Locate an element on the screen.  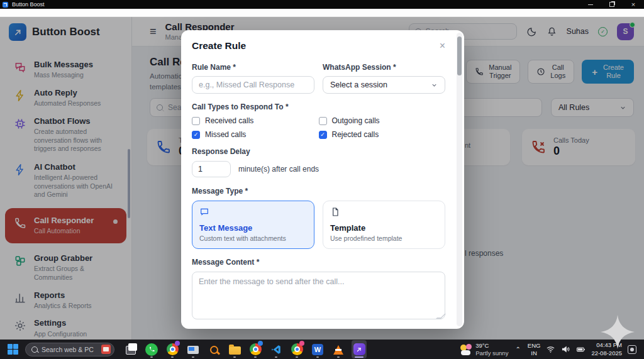
store-icon is located at coordinates (106, 350).